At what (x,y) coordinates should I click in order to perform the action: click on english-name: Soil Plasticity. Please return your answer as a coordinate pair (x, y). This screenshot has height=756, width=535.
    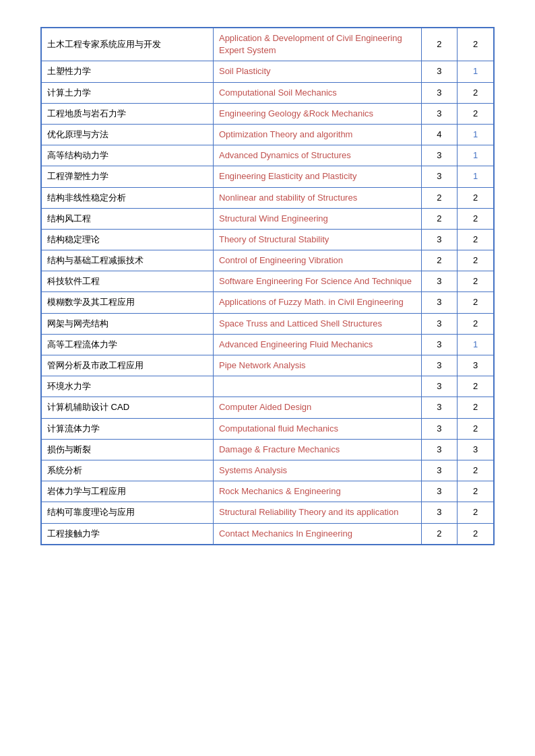
    Looking at the image, I should click on (317, 71).